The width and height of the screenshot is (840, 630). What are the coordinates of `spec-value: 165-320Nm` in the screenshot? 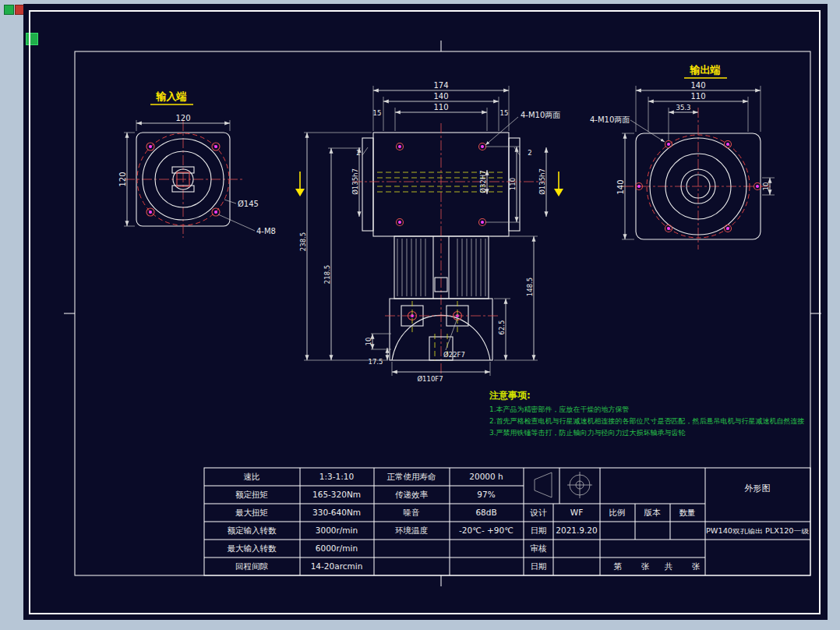 It's located at (337, 494).